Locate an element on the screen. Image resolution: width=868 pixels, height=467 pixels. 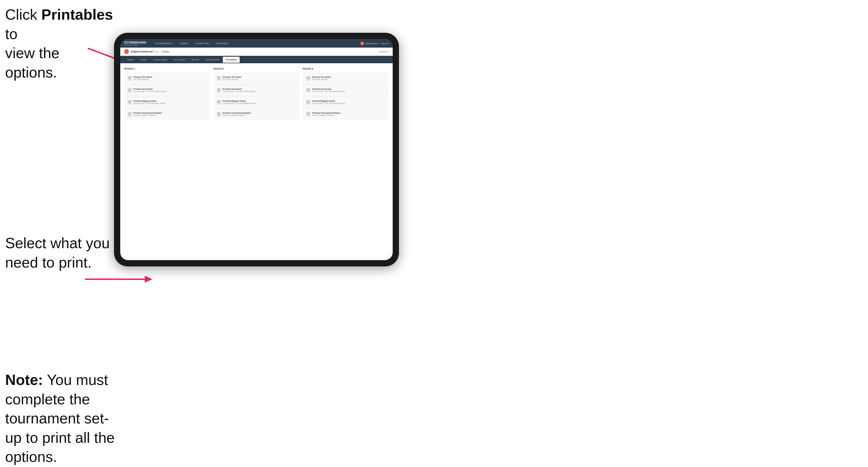
rounds-grid: Round 1 Preview Tee Sheet Tee Sheet requ… is located at coordinates (257, 94).